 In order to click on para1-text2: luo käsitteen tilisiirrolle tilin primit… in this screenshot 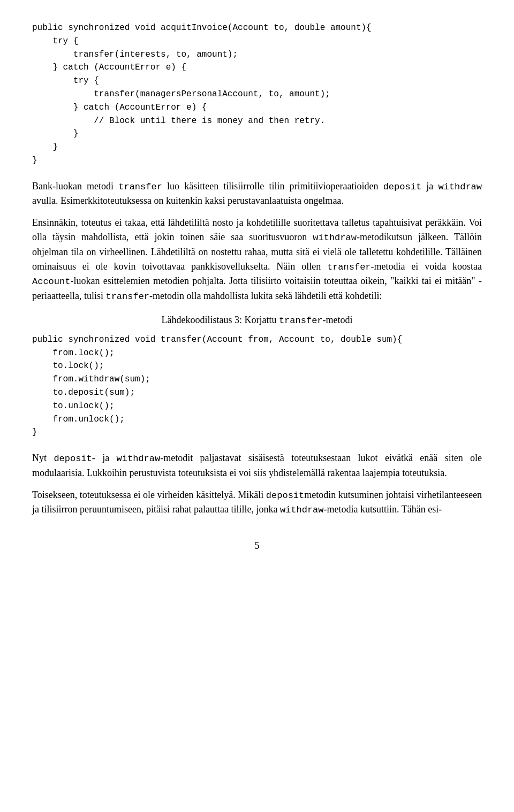, I will do `click(273, 186)`.